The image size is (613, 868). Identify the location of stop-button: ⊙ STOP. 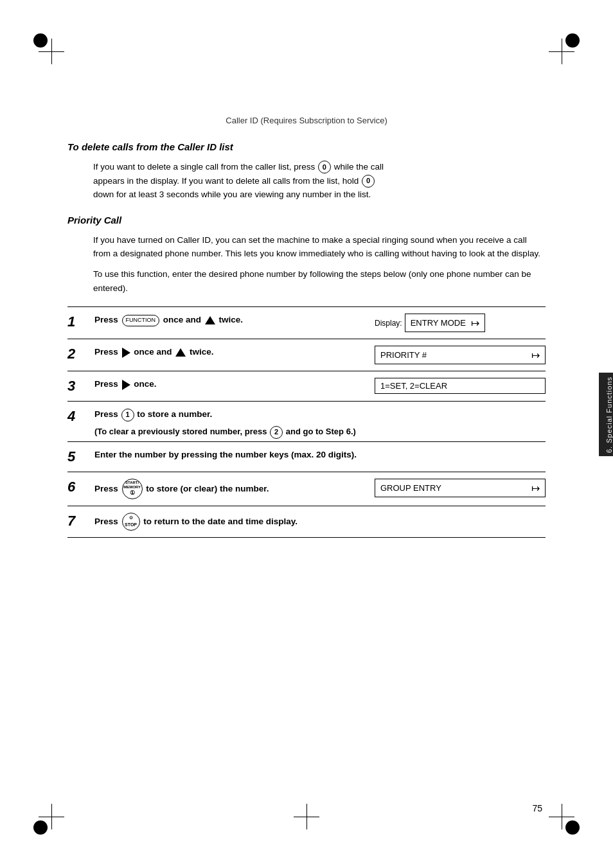
(131, 522).